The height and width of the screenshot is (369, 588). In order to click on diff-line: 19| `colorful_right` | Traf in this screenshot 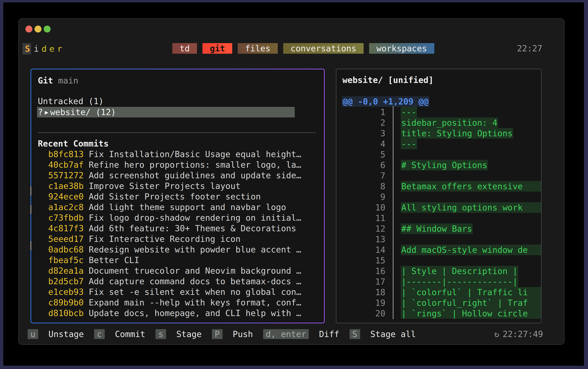, I will do `click(439, 303)`.